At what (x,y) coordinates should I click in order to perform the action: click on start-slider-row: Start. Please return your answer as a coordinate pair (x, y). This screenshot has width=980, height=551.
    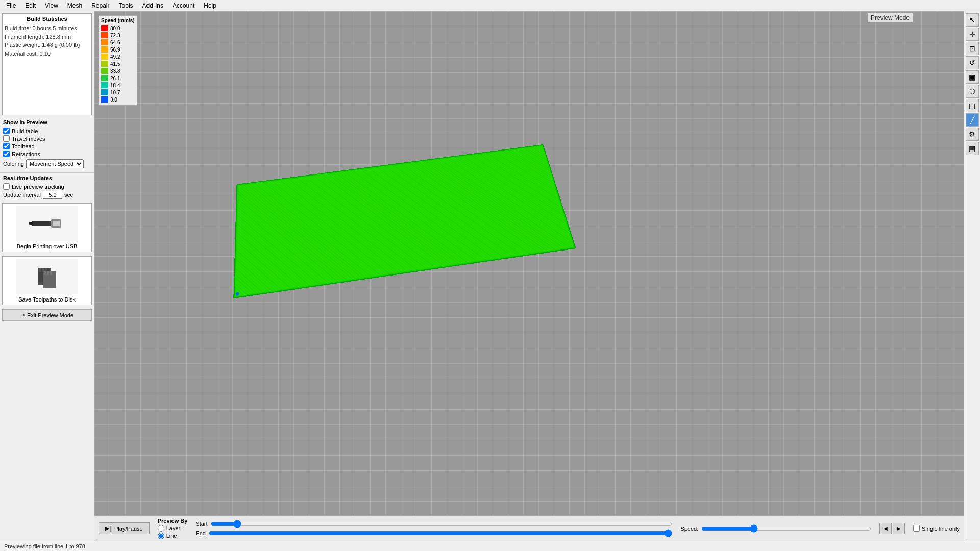
    Looking at the image, I should click on (434, 524).